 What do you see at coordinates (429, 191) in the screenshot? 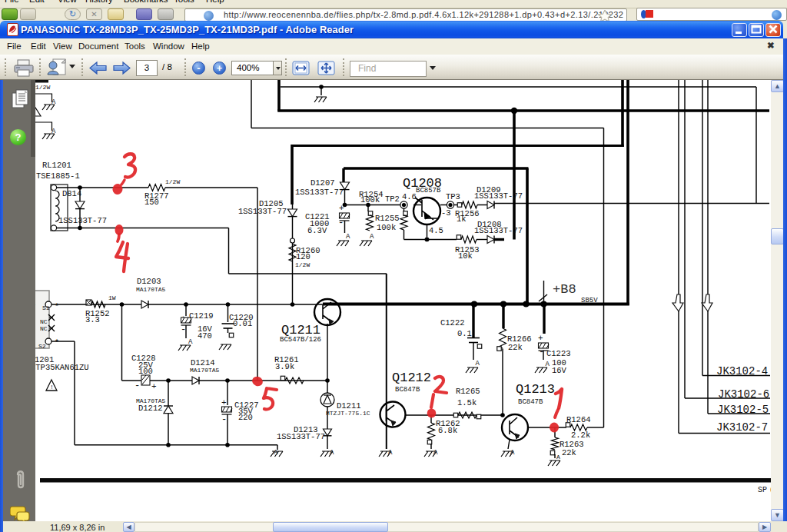
I see `svg-text: BC857B` at bounding box center [429, 191].